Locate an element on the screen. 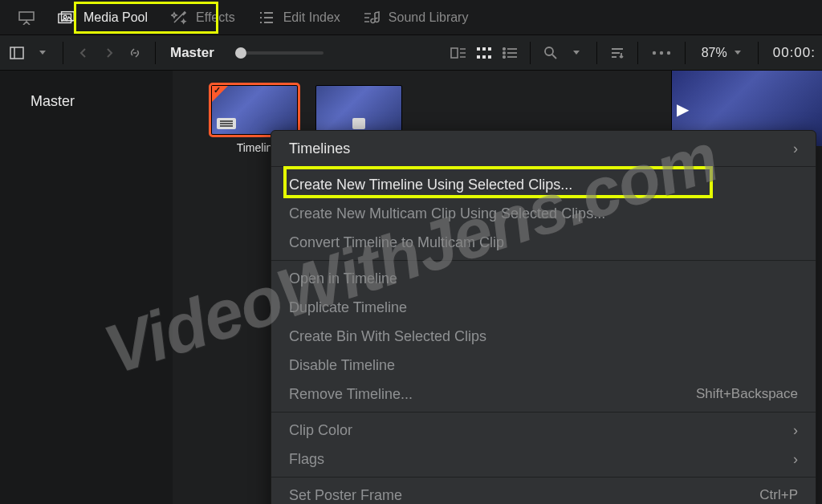 The height and width of the screenshot is (504, 822). view-thumbnail-button is located at coordinates (484, 53).